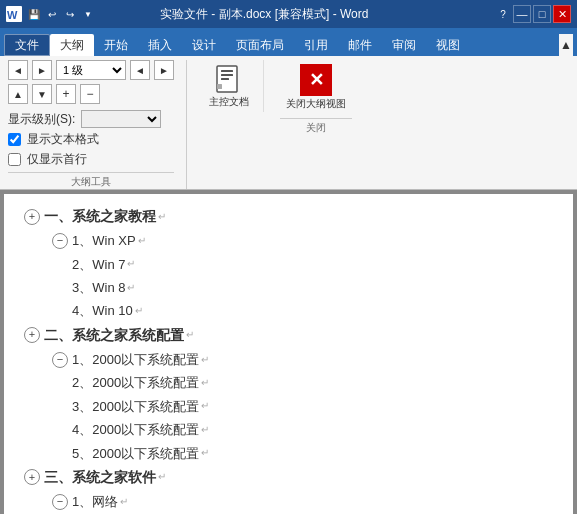 The height and width of the screenshot is (514, 577). Describe the element at coordinates (316, 45) in the screenshot. I see `tab-reference: 引用` at that location.